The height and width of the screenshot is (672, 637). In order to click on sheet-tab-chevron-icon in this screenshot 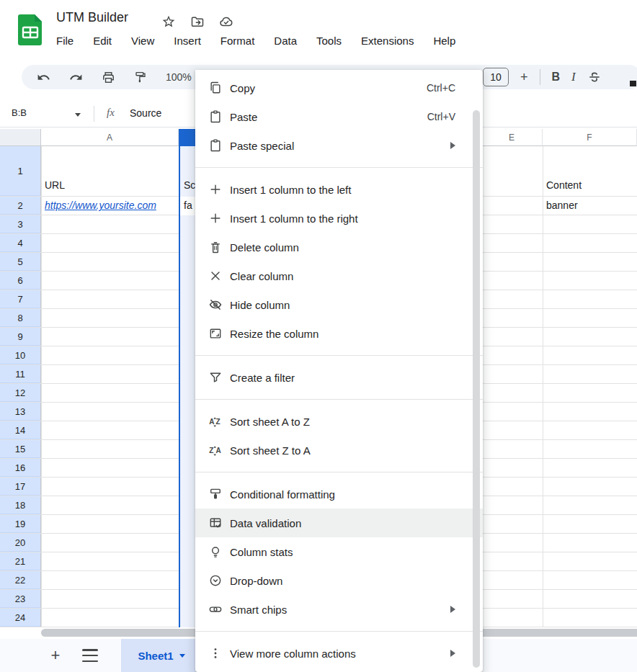, I will do `click(182, 655)`.